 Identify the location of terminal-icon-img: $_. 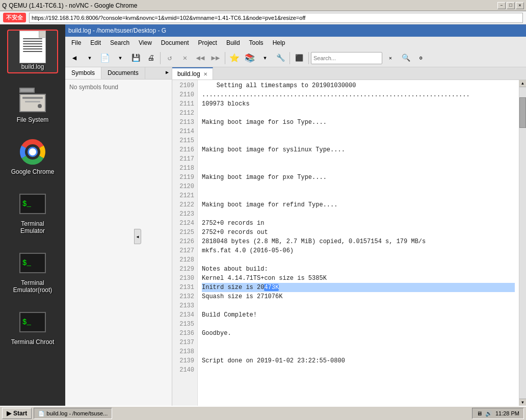
(33, 204).